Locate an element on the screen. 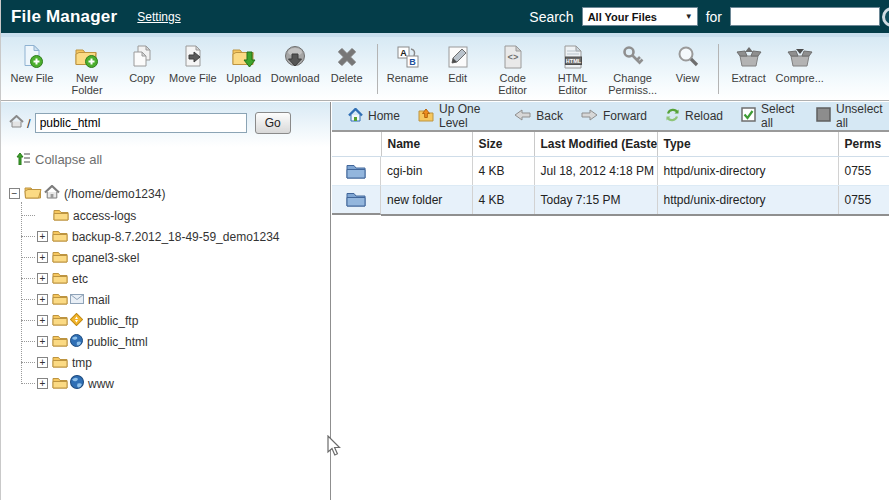 The image size is (889, 500). tree-item-label: www is located at coordinates (101, 384).